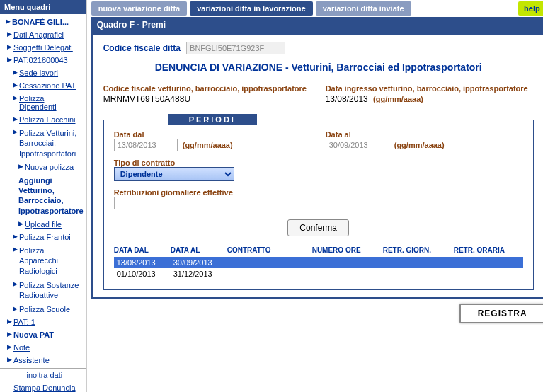  What do you see at coordinates (41, 60) in the screenshot?
I see `sidebar-item-label: PAT:021800043` at bounding box center [41, 60].